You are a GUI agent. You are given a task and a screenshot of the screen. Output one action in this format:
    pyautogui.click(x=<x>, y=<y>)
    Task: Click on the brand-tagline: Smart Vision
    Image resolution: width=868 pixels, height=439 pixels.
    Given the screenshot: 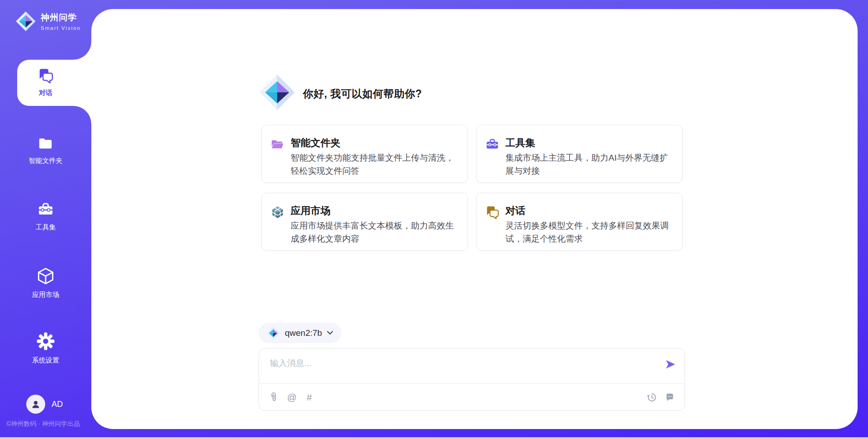 What is the action you would take?
    pyautogui.click(x=61, y=28)
    